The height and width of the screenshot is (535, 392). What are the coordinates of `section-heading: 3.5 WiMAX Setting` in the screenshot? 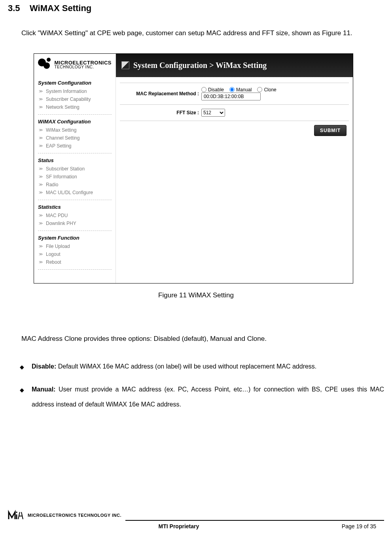 It's located at (196, 8).